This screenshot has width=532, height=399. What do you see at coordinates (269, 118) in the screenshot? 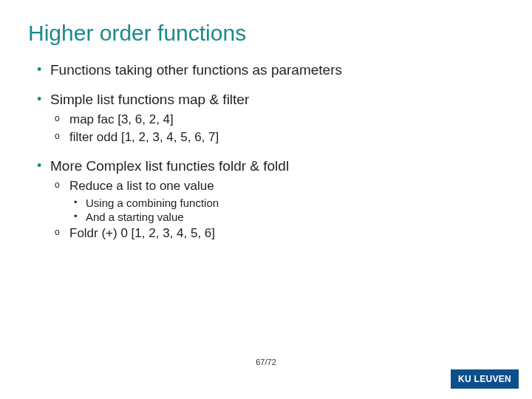
I see `bullet-item: Simple list functions map & filter map f…` at bounding box center [269, 118].